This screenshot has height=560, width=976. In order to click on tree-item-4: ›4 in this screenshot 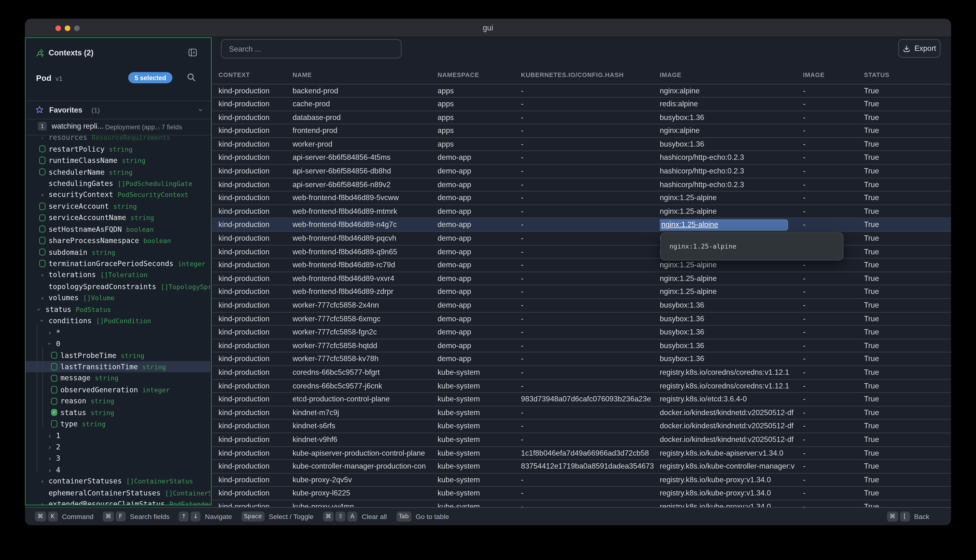, I will do `click(118, 470)`.